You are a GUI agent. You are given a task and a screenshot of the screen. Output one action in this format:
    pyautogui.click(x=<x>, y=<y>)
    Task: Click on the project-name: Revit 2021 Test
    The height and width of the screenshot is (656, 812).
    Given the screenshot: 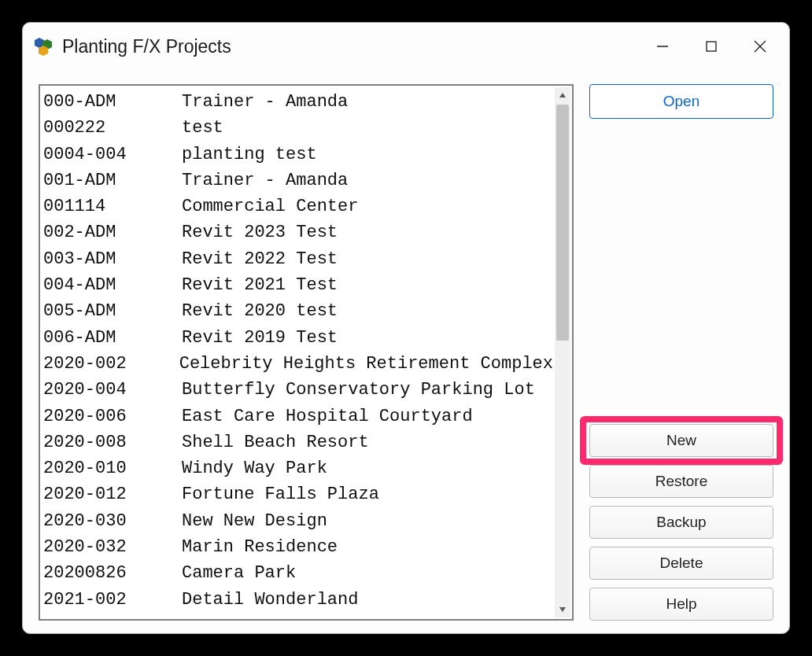 What is the action you would take?
    pyautogui.click(x=260, y=285)
    